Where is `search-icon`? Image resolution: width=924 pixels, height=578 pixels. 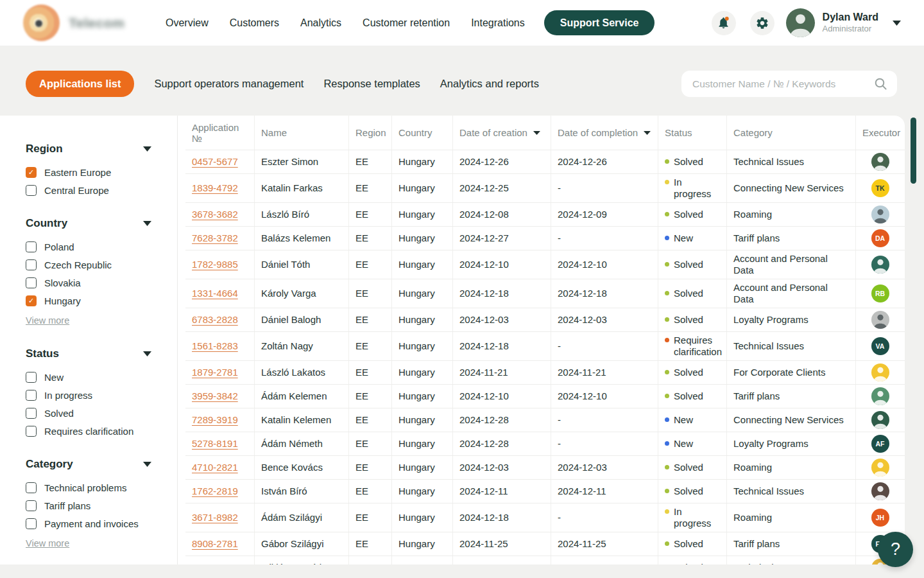
search-icon is located at coordinates (880, 85).